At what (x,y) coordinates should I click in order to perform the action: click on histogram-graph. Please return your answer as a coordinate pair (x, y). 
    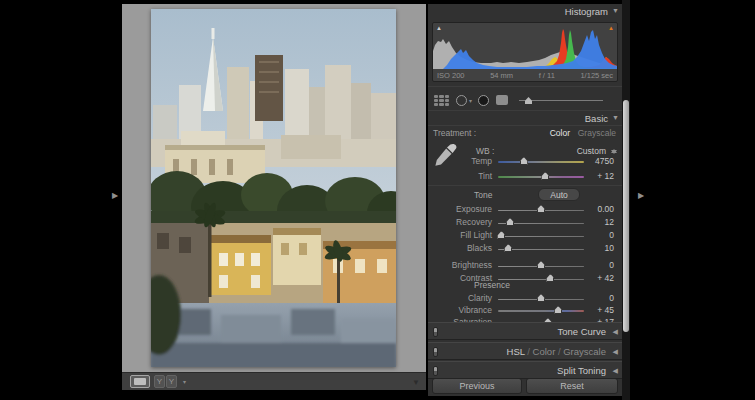
    Looking at the image, I should click on (525, 47).